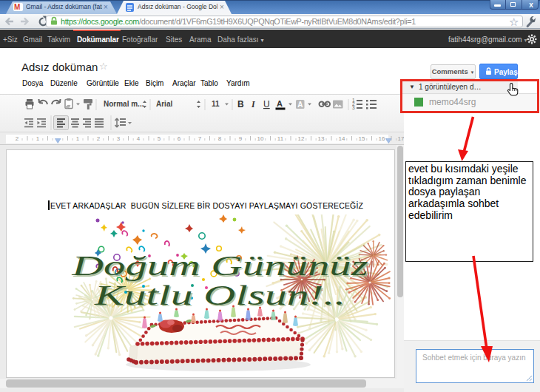  What do you see at coordinates (220, 295) in the screenshot?
I see `svg-text: Kutlu Olsun!..` at bounding box center [220, 295].